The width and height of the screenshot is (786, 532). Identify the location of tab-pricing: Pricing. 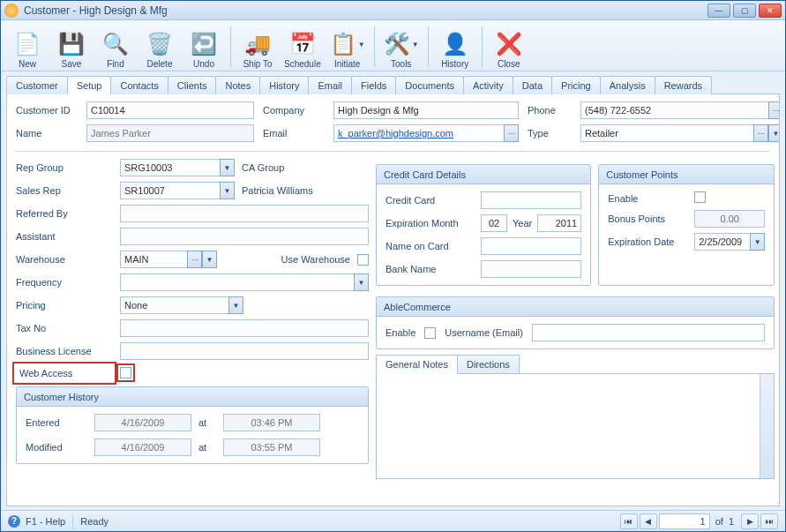
(576, 85).